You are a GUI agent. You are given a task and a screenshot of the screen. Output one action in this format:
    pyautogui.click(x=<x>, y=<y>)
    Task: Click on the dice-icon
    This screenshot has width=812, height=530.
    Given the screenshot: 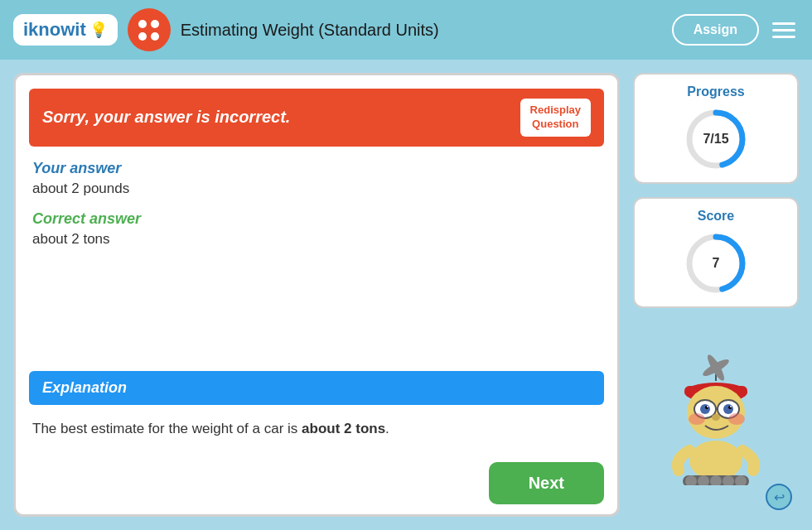 What is the action you would take?
    pyautogui.click(x=149, y=30)
    